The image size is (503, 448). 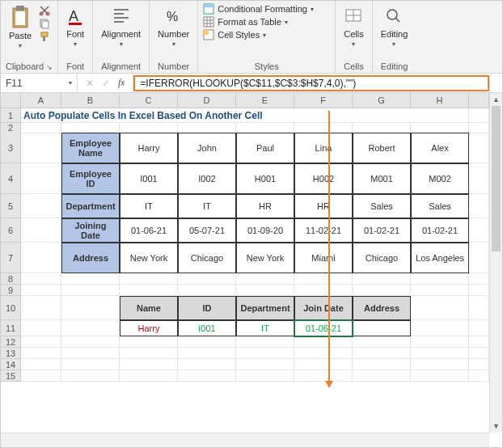 I want to click on row-header: 8, so click(x=11, y=279).